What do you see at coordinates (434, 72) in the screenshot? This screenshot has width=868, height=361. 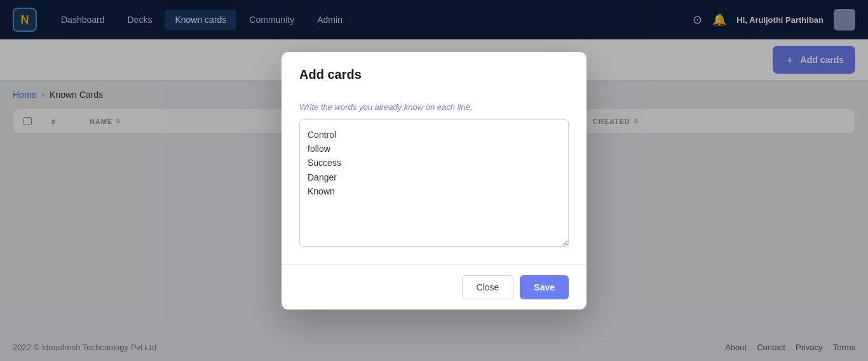 I see `modal-header: Add cards` at bounding box center [434, 72].